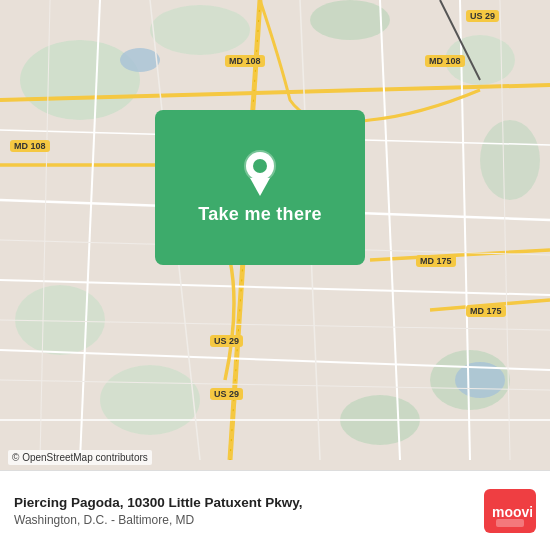 This screenshot has width=550, height=550. Describe the element at coordinates (80, 458) in the screenshot. I see `attribution-text: © OpenStreetMap contributors` at that location.